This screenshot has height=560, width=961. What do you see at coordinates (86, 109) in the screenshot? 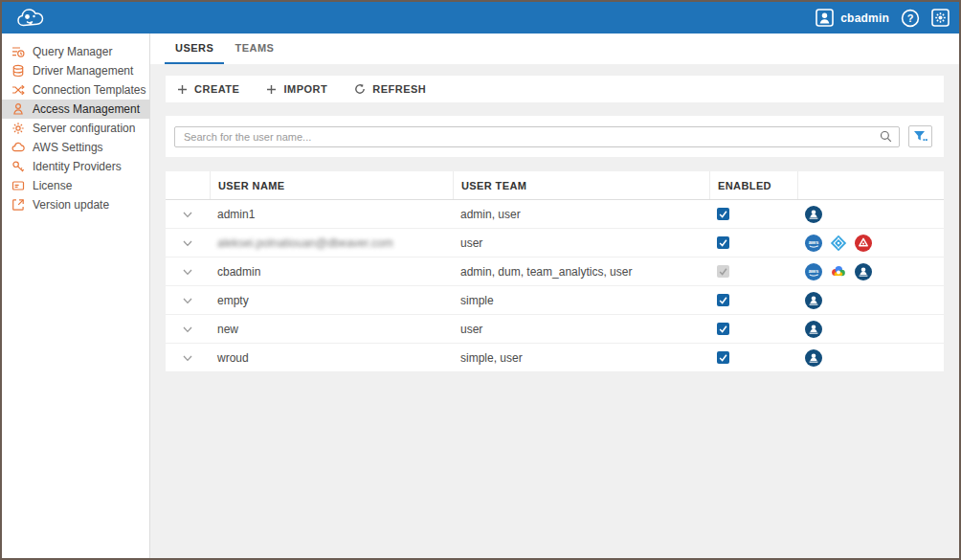
I see `sidebar-item-label: Access Management` at bounding box center [86, 109].